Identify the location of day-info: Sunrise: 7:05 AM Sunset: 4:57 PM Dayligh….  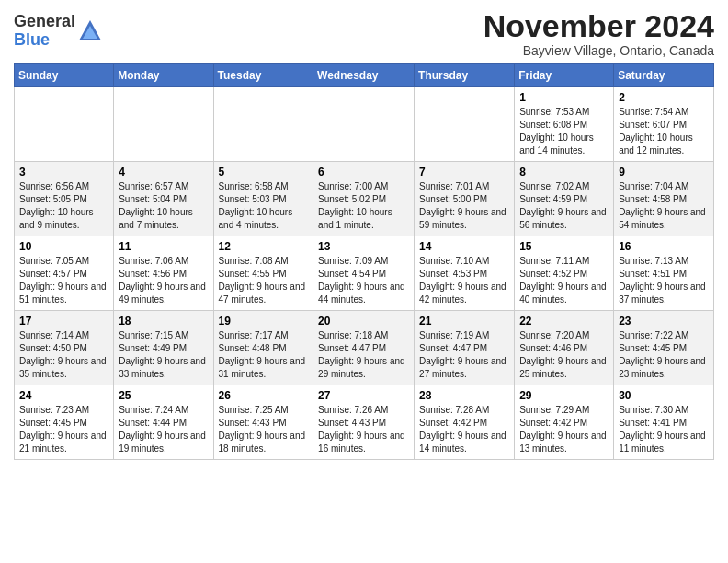
(64, 281).